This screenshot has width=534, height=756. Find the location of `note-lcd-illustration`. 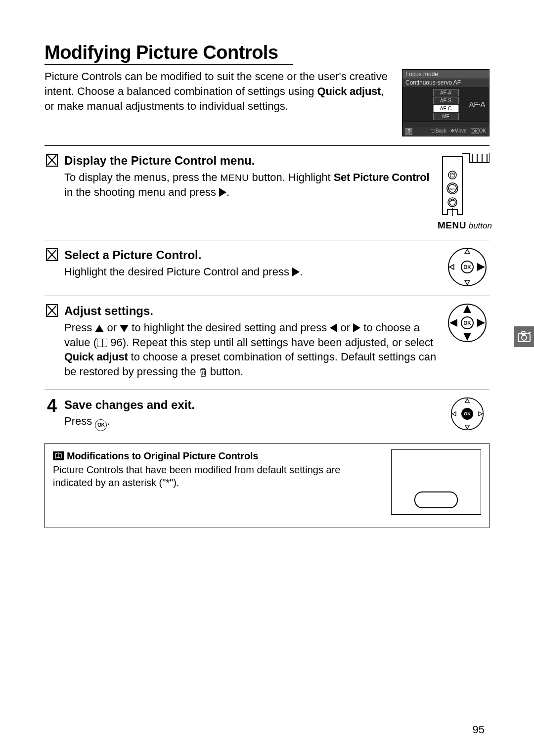

note-lcd-illustration is located at coordinates (436, 482).